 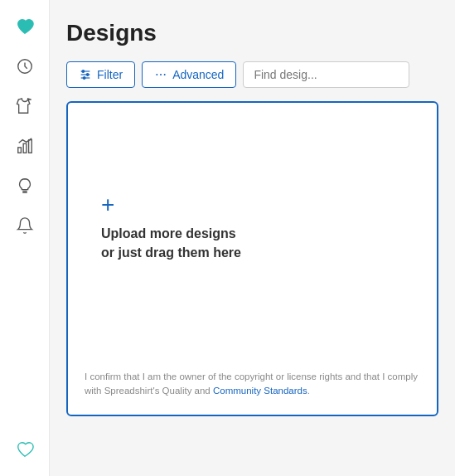 I want to click on upload-title: Upload more designs or just drag them he…, so click(x=171, y=244).